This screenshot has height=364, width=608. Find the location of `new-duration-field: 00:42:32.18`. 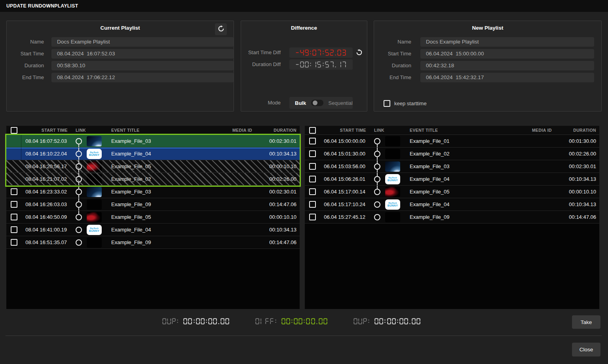

new-duration-field: 00:42:32.18 is located at coordinates (507, 66).